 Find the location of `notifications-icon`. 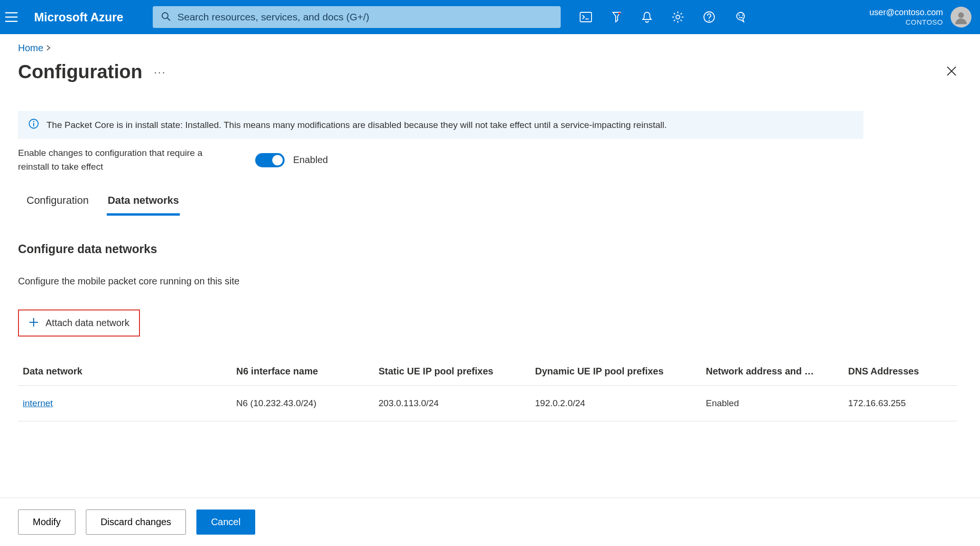

notifications-icon is located at coordinates (647, 17).